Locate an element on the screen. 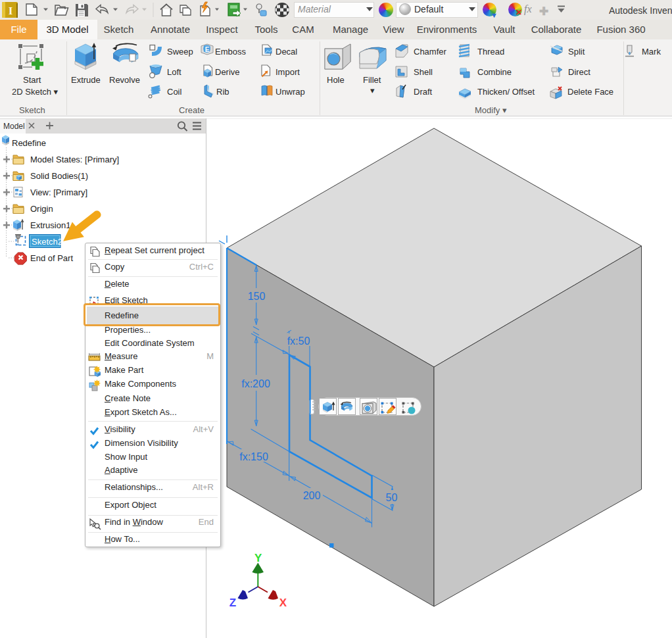 The height and width of the screenshot is (638, 672). svg-text: fx:50 is located at coordinates (299, 341).